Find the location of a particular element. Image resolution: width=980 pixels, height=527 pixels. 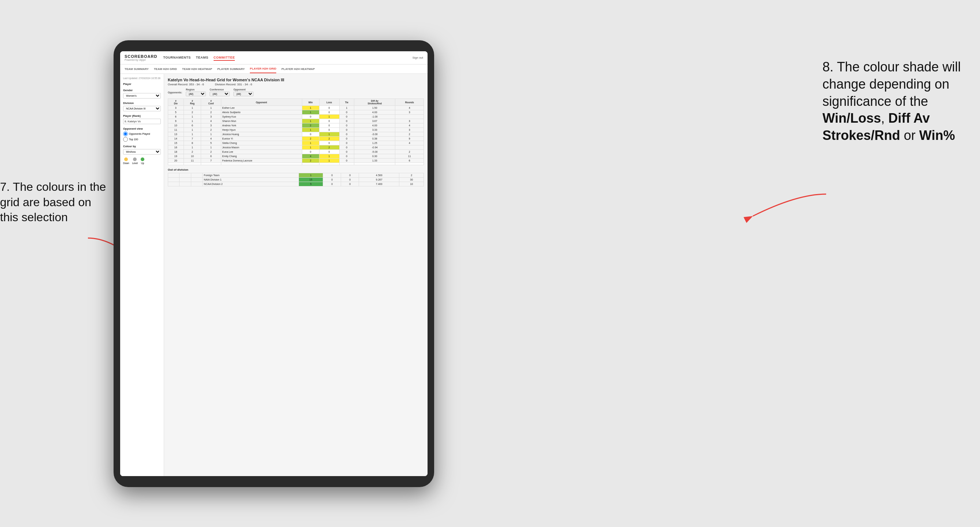

nav-tournaments: TOURNAMENTS is located at coordinates (177, 58).